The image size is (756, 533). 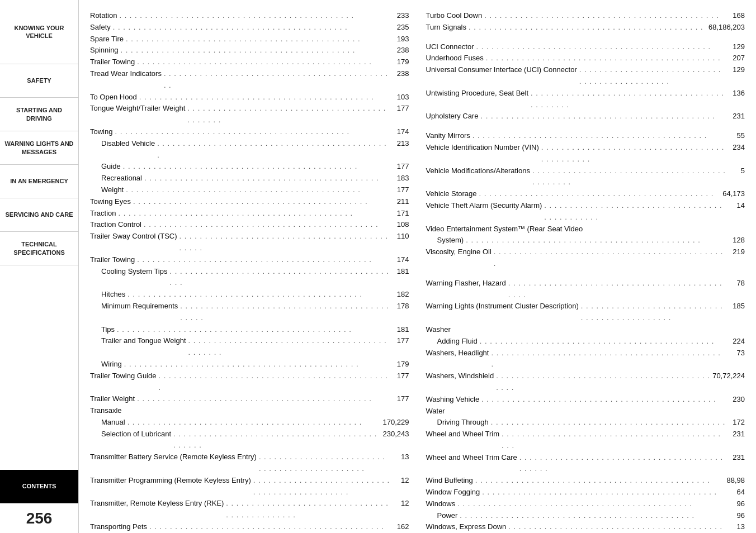 I want to click on entry-label: Windows, Express Down, so click(x=466, y=527).